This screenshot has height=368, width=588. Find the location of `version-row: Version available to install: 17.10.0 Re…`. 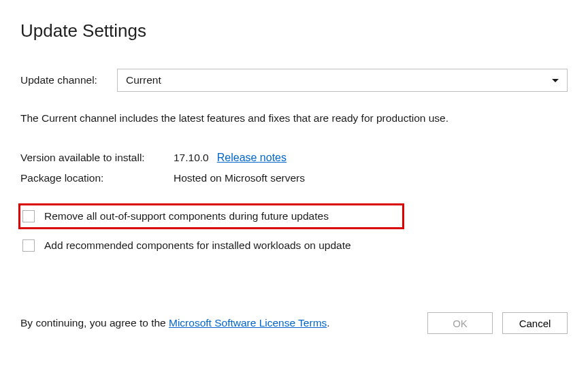

version-row: Version available to install: 17.10.0 Re… is located at coordinates (294, 158).